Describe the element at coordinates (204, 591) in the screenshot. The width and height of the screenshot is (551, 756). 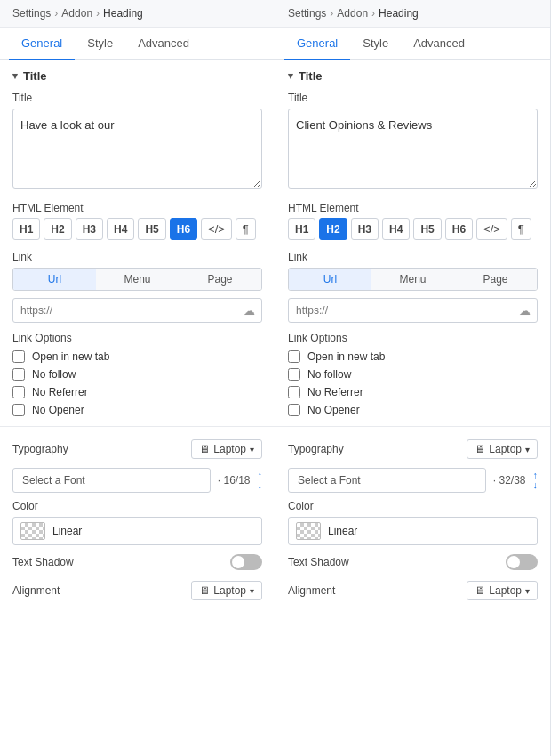
I see `monitor-icon: 🖥` at that location.